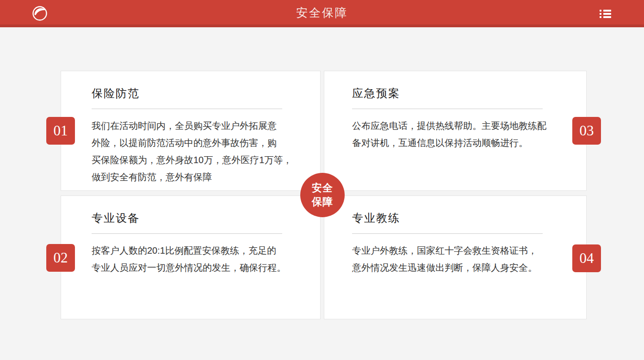 The height and width of the screenshot is (360, 644). I want to click on number-badge-02: 02, so click(61, 258).